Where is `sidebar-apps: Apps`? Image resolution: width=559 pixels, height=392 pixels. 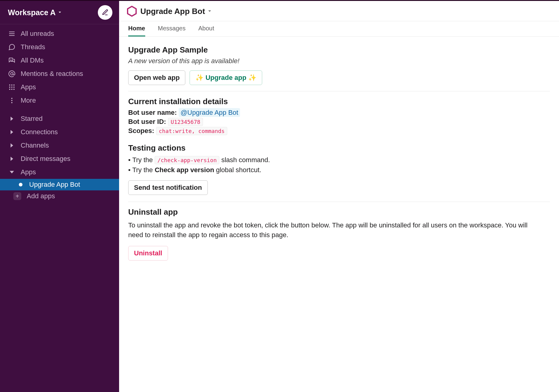
sidebar-apps: Apps is located at coordinates (60, 87).